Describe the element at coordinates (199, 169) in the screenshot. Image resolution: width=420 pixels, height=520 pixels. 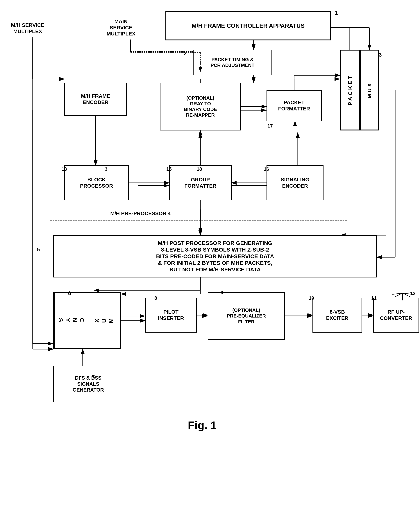
I see `label-18: 18` at that location.